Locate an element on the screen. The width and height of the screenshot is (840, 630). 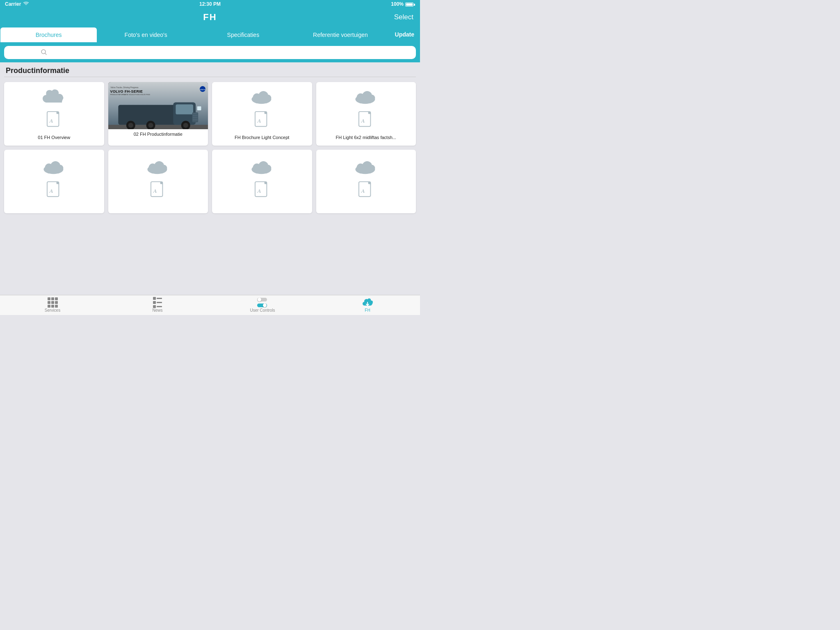
bottom-tab-services: Services is located at coordinates (52, 305).